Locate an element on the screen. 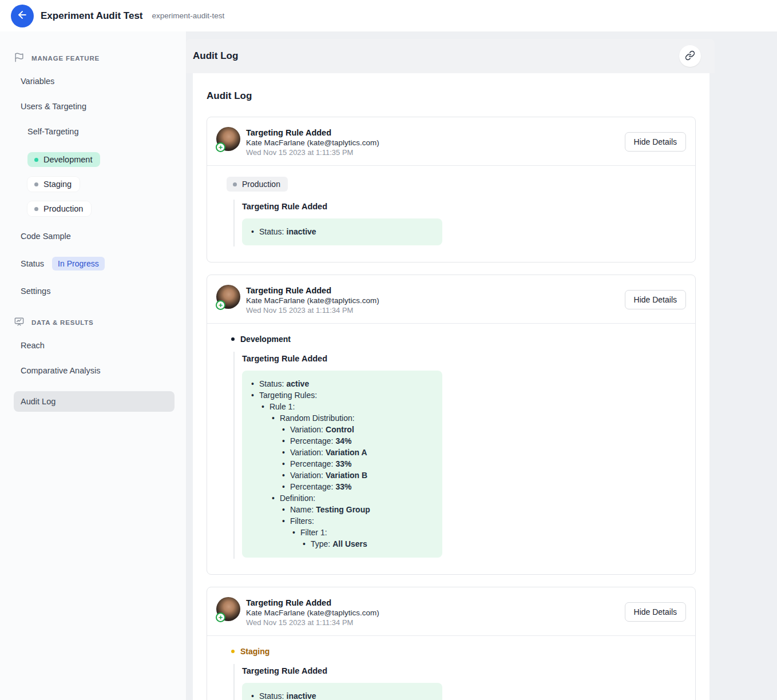 The image size is (777, 700). detail-value: Variation B is located at coordinates (347, 475).